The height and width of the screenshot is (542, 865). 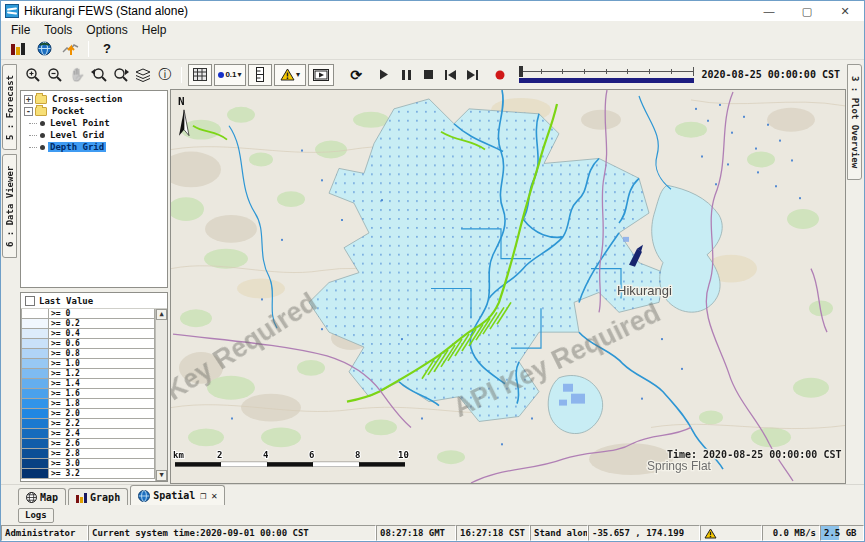 I want to click on tab-map: Map, so click(x=42, y=496).